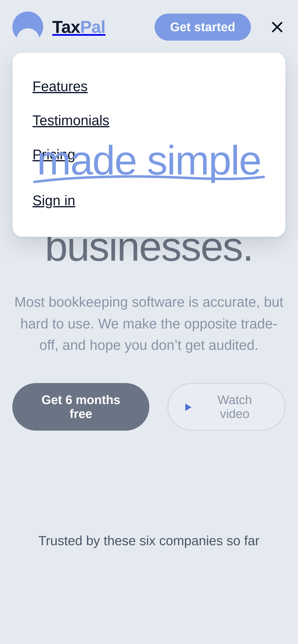 This screenshot has width=298, height=644. What do you see at coordinates (149, 407) in the screenshot?
I see `hero-cta-row: Get 6 months free Watch video` at bounding box center [149, 407].